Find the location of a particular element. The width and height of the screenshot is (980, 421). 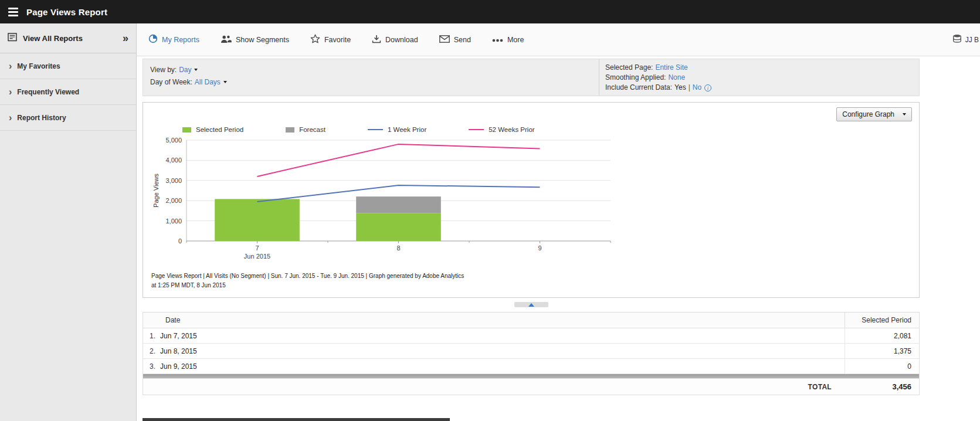

my-reports-label: My Reports is located at coordinates (181, 40).